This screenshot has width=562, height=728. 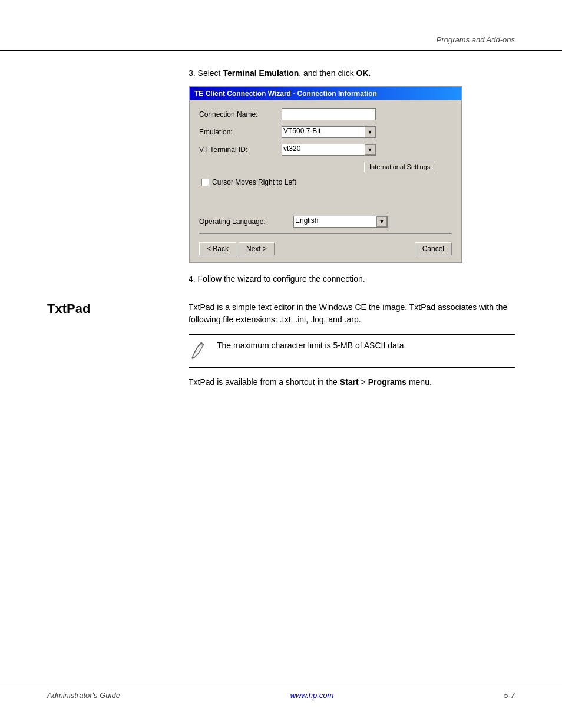 What do you see at coordinates (279, 73) in the screenshot?
I see `step3-instruction: 3. Select Terminal Emulation, and then c…` at bounding box center [279, 73].